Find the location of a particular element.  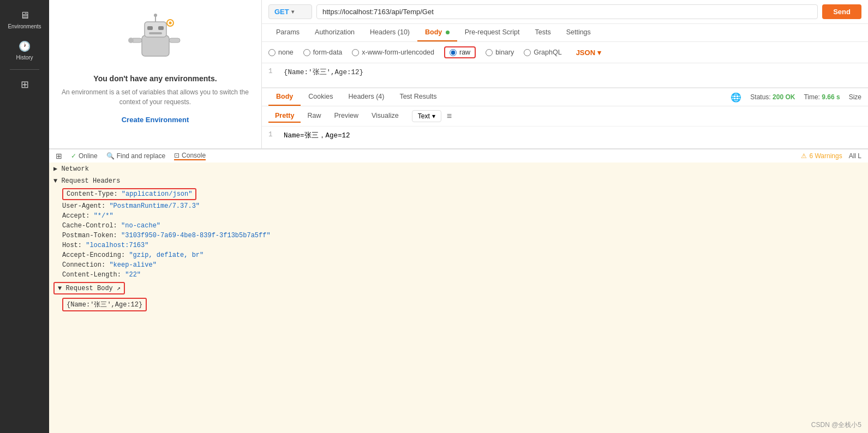

user-agent-val: "PostmanRuntime/7.37.3" is located at coordinates (154, 206).